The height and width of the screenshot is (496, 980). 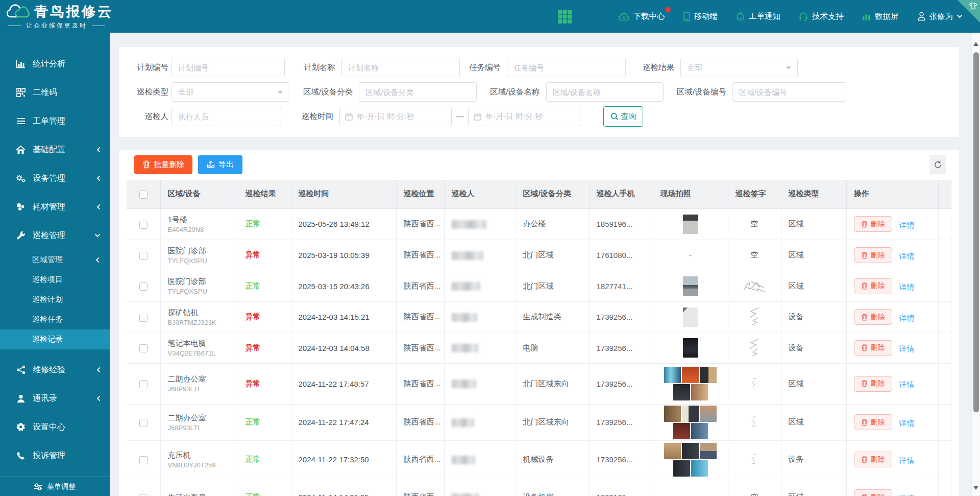 I want to click on header-item-mobile: 移动端, so click(x=701, y=16).